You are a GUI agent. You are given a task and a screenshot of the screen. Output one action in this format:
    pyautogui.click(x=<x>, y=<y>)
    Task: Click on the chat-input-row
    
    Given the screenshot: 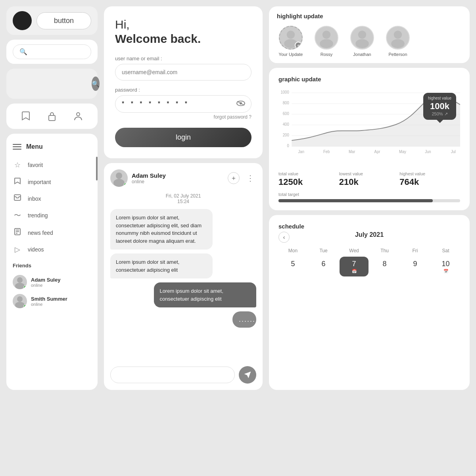 What is the action you would take?
    pyautogui.click(x=183, y=375)
    